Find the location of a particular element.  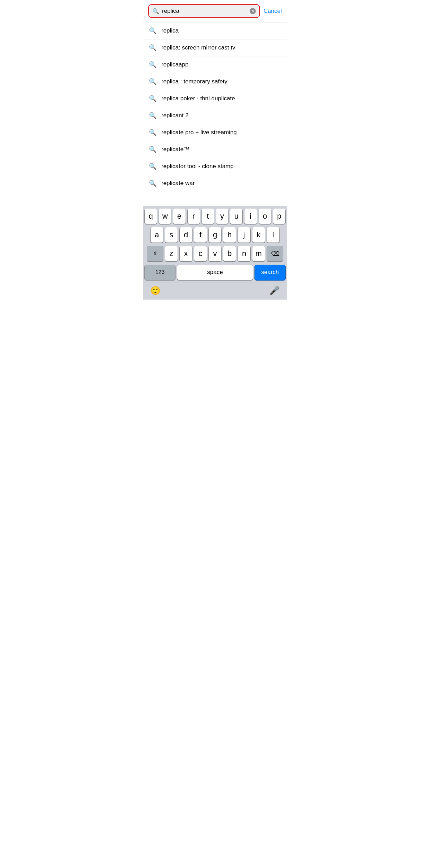

search-input is located at coordinates (204, 11).